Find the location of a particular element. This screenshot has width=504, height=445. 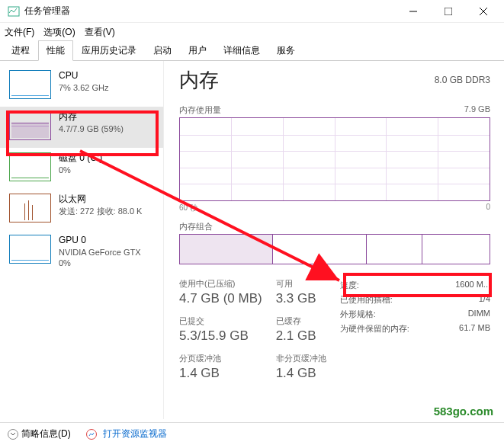

tabs: 进程 性能 应用历史记录 启动 用户 详细信息 服务 is located at coordinates (252, 51).